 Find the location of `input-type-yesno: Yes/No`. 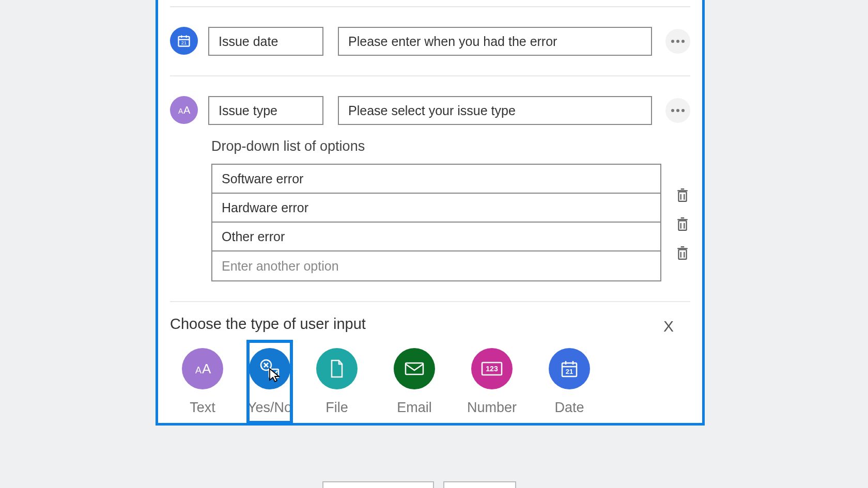

input-type-yesno: Yes/No is located at coordinates (270, 382).